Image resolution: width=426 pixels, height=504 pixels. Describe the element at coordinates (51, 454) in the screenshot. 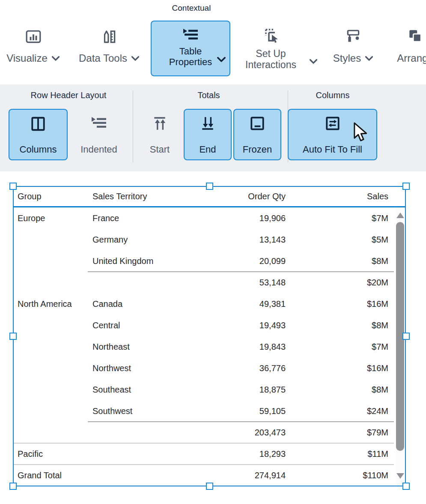

I see `cell-group: Pacific` at that location.